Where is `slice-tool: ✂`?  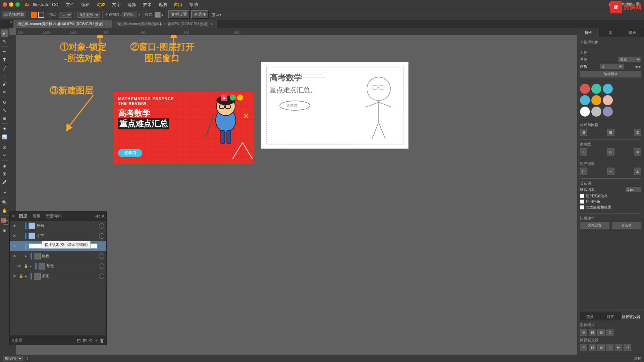 slice-tool: ✂ is located at coordinates (5, 155).